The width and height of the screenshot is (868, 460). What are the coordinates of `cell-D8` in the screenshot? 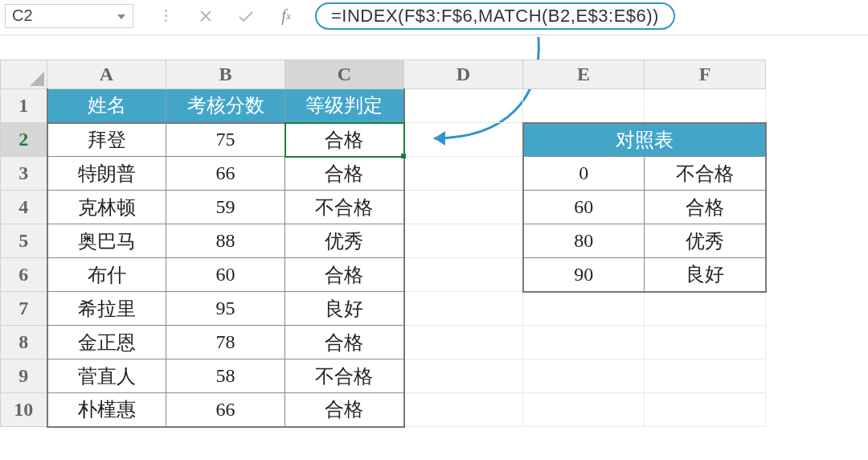 It's located at (464, 343).